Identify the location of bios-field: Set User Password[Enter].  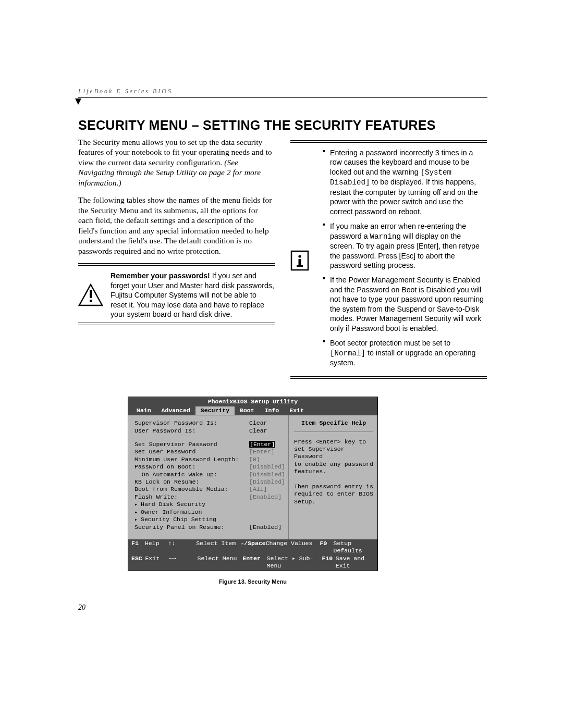
(210, 452).